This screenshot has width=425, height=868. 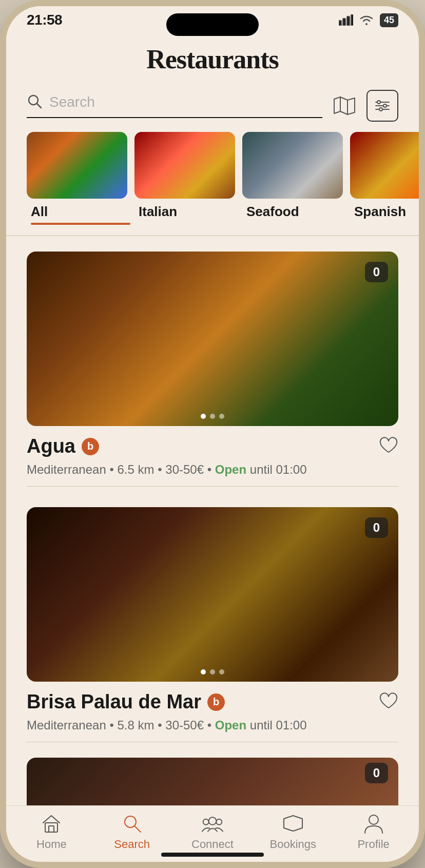 What do you see at coordinates (216, 702) in the screenshot?
I see `badge-b-brisa: b` at bounding box center [216, 702].